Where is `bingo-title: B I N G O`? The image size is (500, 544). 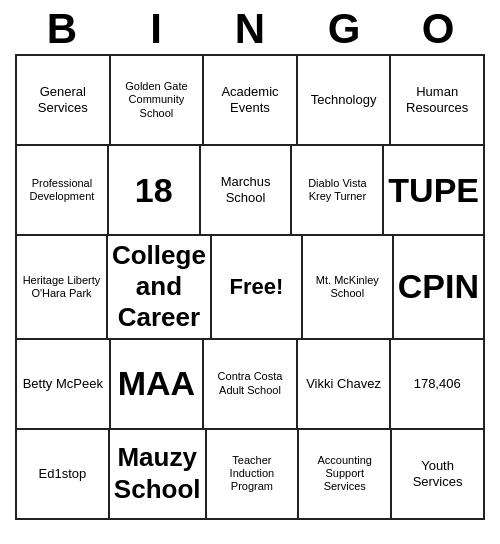
bingo-title: B I N G O is located at coordinates (250, 27).